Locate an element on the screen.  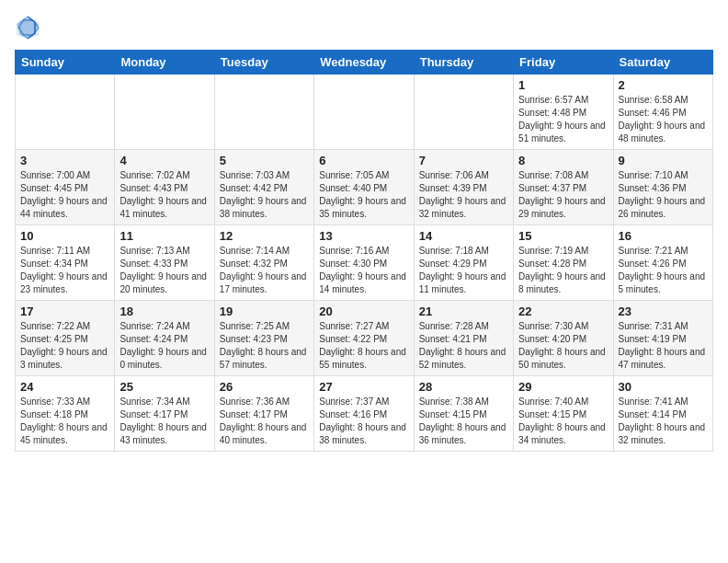
calendar-cell: 29Sunrise: 7:40 AM Sunset: 4:15 PM Dayli… is located at coordinates (563, 414).